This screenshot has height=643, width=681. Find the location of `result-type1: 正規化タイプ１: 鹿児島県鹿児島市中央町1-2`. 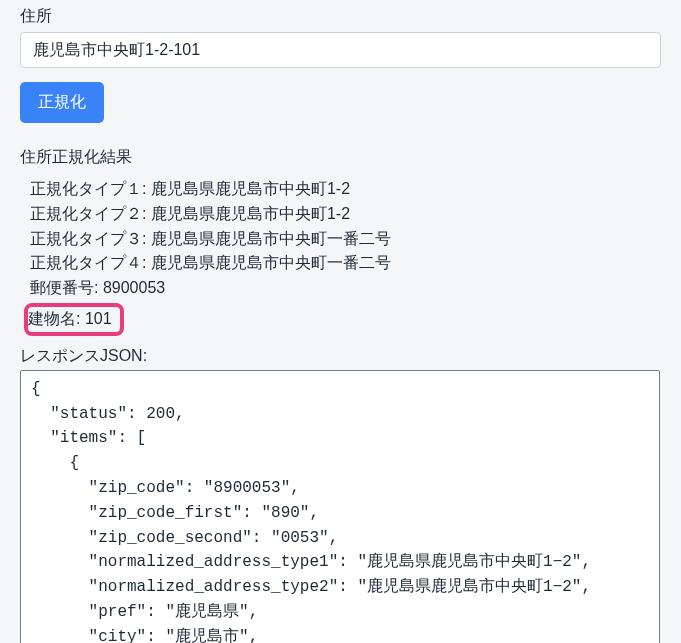

result-type1: 正規化タイプ１: 鹿児島県鹿児島市中央町1-2 is located at coordinates (346, 190).